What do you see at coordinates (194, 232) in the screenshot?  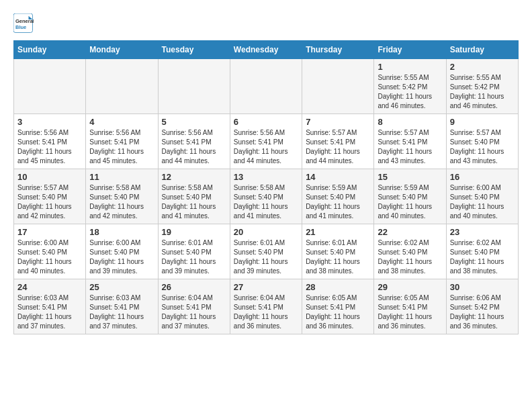 I see `day-number: 19` at bounding box center [194, 232].